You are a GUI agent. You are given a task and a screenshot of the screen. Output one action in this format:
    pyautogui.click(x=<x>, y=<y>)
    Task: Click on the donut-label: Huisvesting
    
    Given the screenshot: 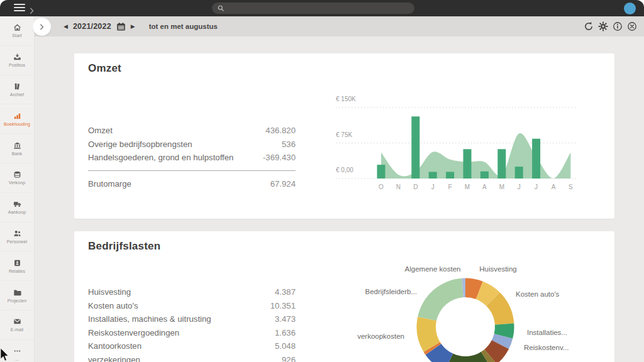 What is the action you would take?
    pyautogui.click(x=498, y=269)
    